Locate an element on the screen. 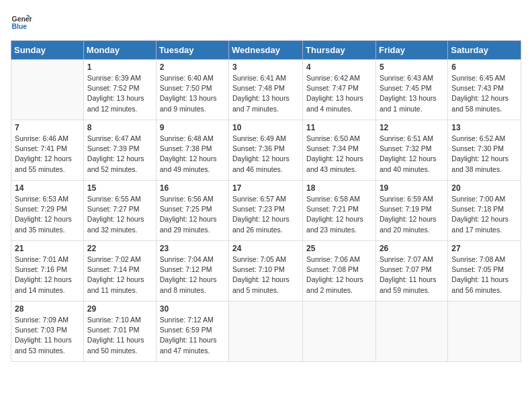 The height and width of the screenshot is (411, 532). week-row-5: 28Sunrise: 7:09 AM Sunset: 7:03 PM Dayli… is located at coordinates (266, 332).